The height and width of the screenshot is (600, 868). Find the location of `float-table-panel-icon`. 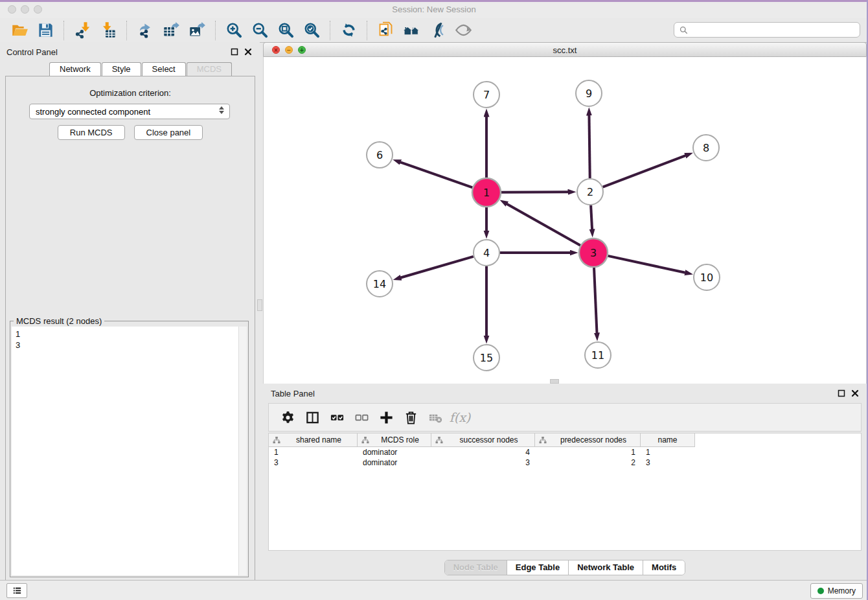

float-table-panel-icon is located at coordinates (841, 393).